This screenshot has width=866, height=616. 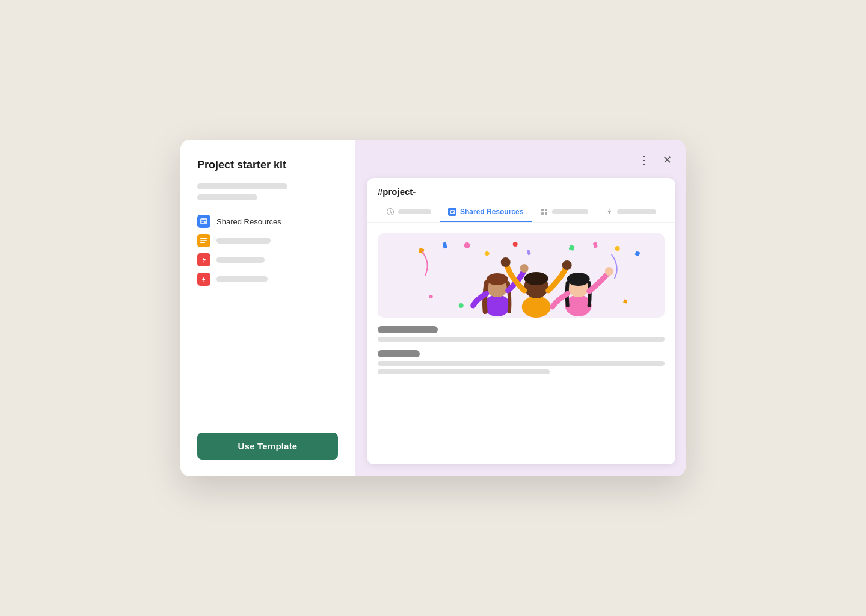 What do you see at coordinates (521, 160) in the screenshot?
I see `panel-actions: ⋮ ✕` at bounding box center [521, 160].